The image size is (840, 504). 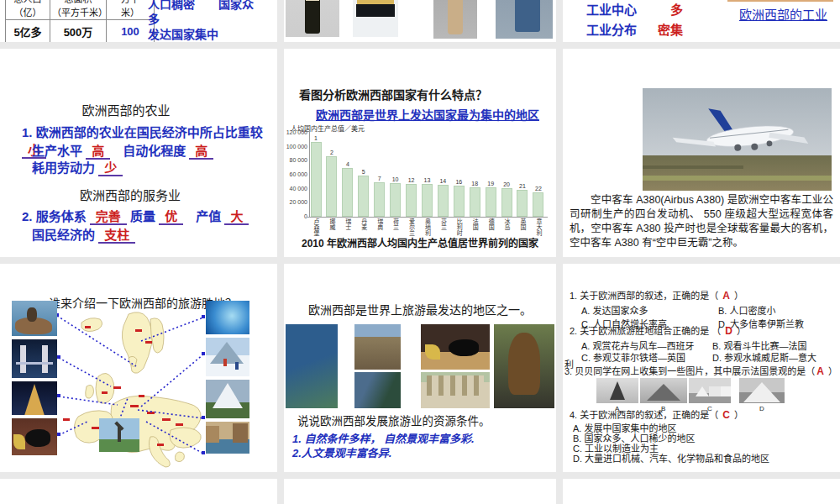 What do you see at coordinates (701, 21) in the screenshot?
I see `slide-industry-summary: 工业中心 多 工业分布 密集 欧洲西部的工业` at bounding box center [701, 21].